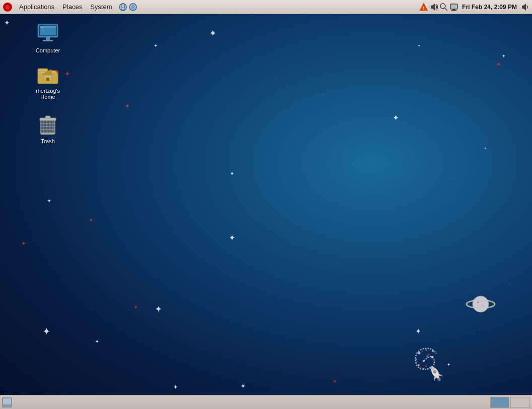 The image size is (532, 409). What do you see at coordinates (500, 402) in the screenshot?
I see `workspace-1-button` at bounding box center [500, 402].